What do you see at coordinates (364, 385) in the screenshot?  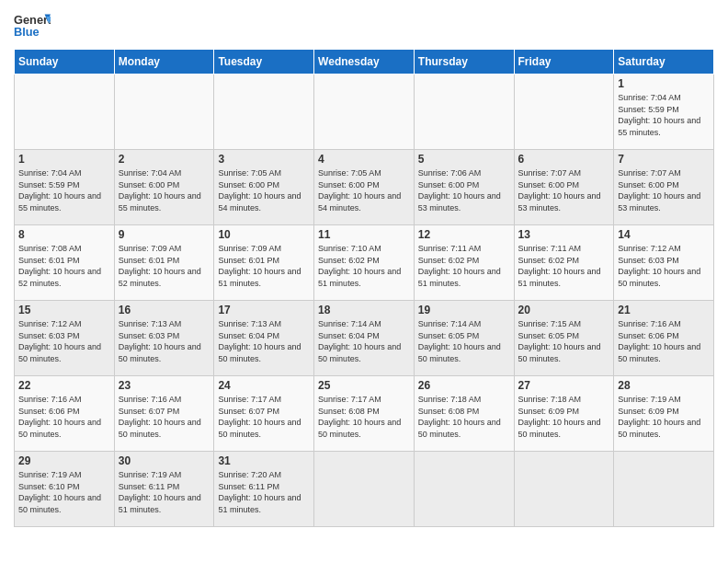 I see `day-number: 25` at bounding box center [364, 385].